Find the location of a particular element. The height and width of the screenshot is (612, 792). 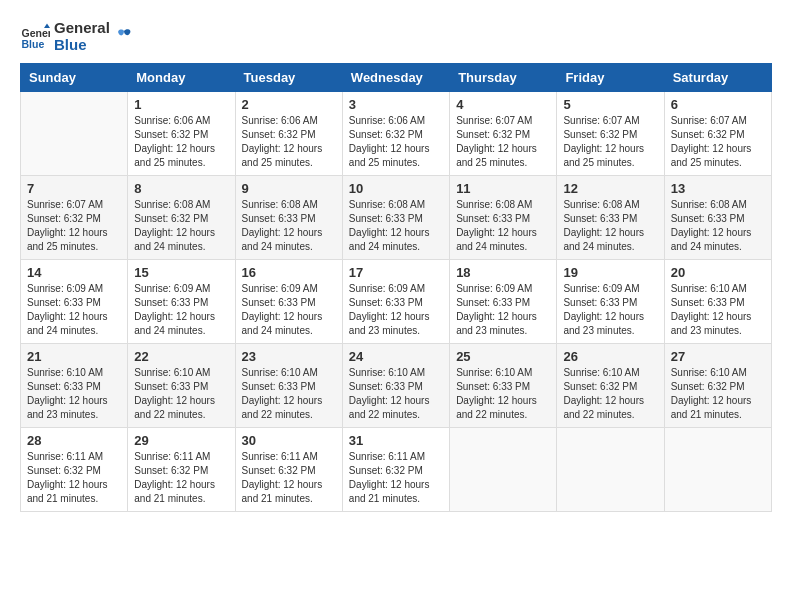

calendar-cell: 19Sunrise: 6:09 AM Sunset: 6:33 PM Dayli… is located at coordinates (610, 302).